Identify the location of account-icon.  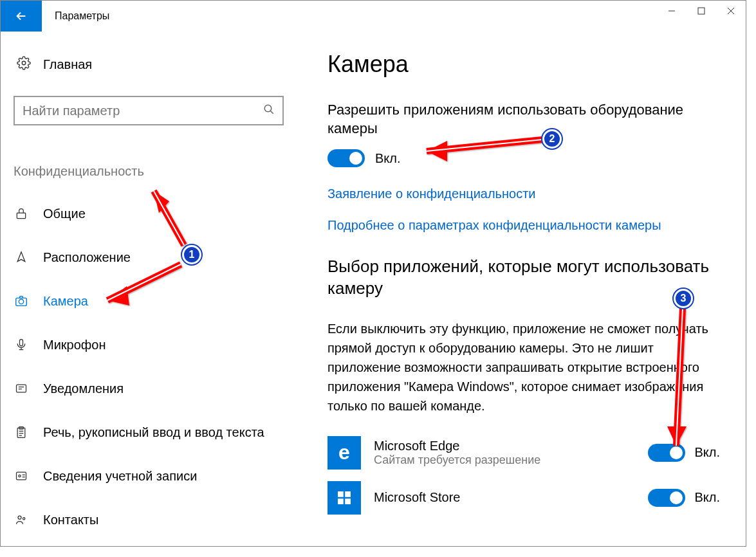
(21, 476).